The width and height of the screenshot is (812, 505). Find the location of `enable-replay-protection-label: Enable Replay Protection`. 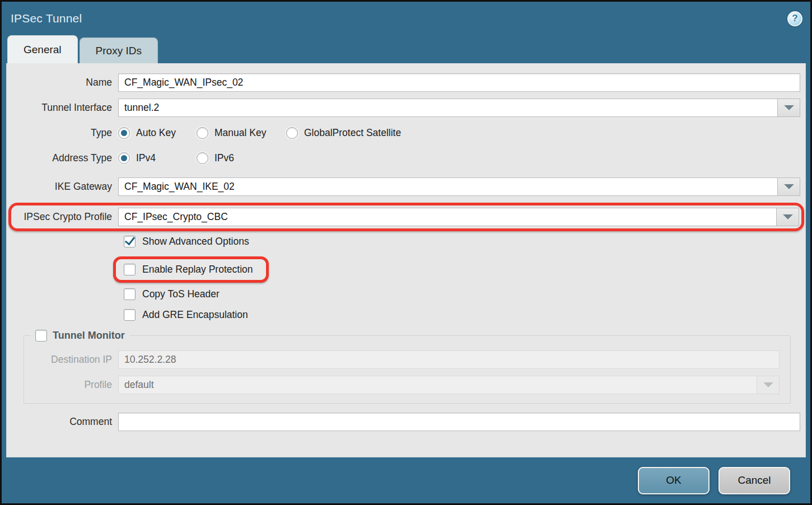

enable-replay-protection-label: Enable Replay Protection is located at coordinates (197, 270).